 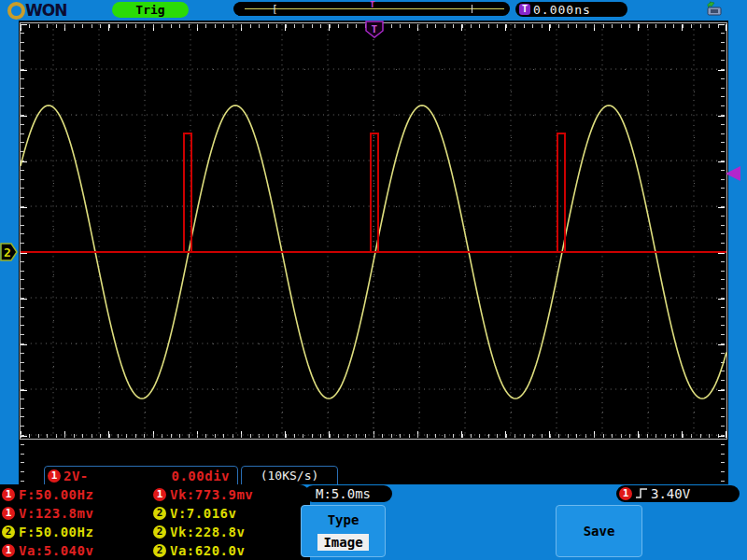 What do you see at coordinates (231, 495) in the screenshot?
I see `measurement-row: 1 Vk:773.9mv` at bounding box center [231, 495].